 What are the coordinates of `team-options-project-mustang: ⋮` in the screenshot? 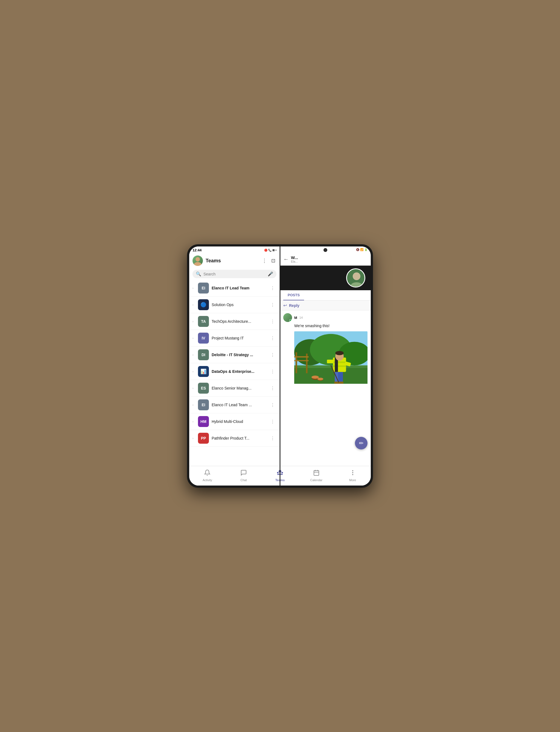 It's located at (273, 338).